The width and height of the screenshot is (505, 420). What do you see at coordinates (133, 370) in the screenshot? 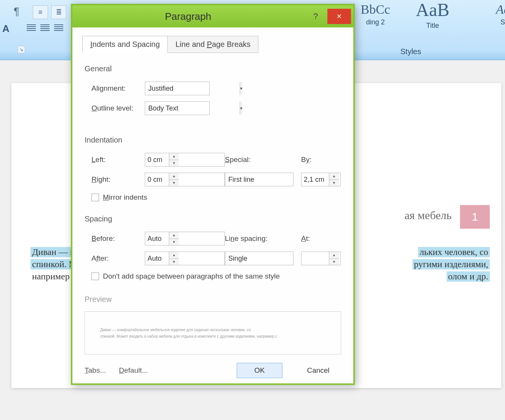
I see `default-button: Default...` at bounding box center [133, 370].